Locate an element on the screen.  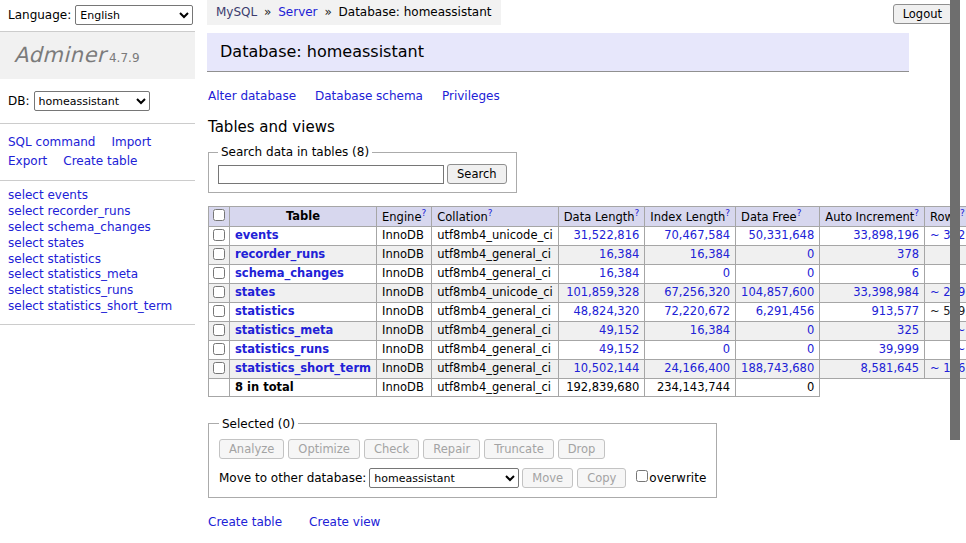
sidebar-item-select-recorder-runs: select recorder_runs is located at coordinates (98, 212).